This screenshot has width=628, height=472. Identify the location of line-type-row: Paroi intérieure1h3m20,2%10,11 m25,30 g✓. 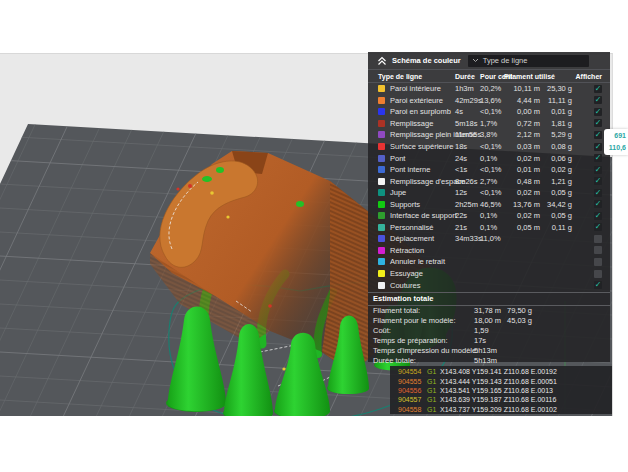
(489, 89).